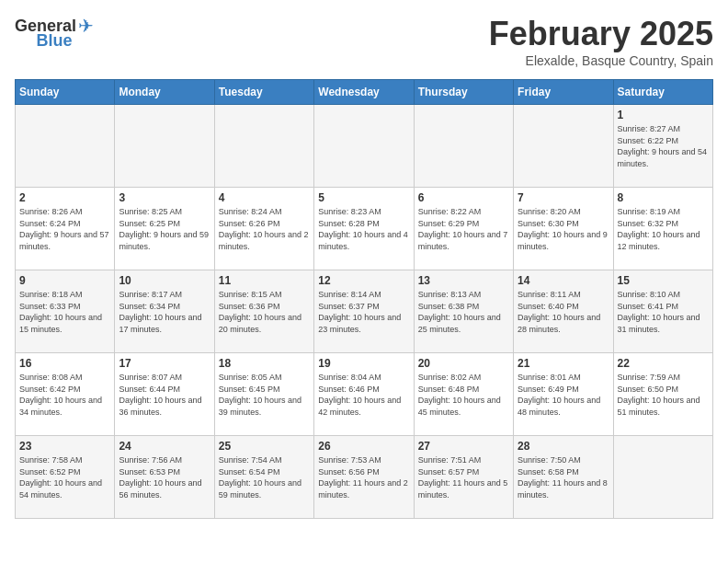 This screenshot has height=563, width=728. Describe the element at coordinates (64, 229) in the screenshot. I see `day-content: Sunrise: 8:26 AM Sunset: 6:24 PM Dayligh…` at that location.